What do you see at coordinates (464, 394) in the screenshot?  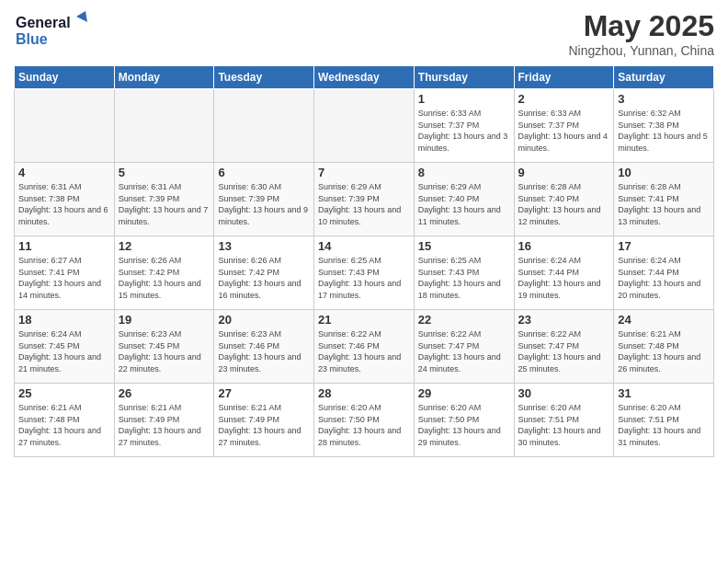 I see `day-number: 29` at bounding box center [464, 394].